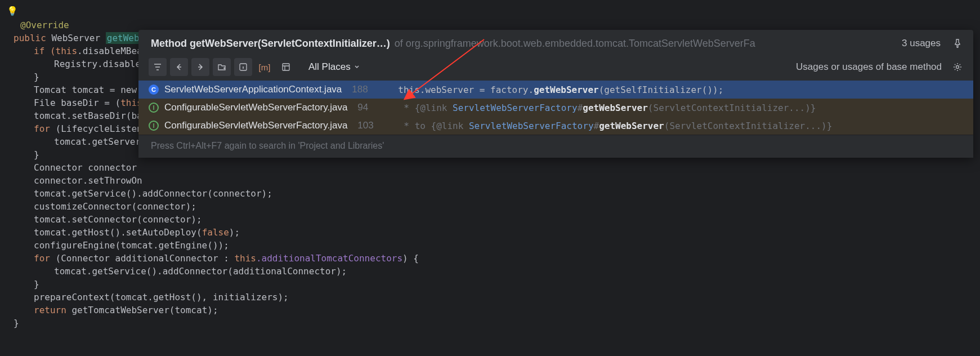 This screenshot has width=980, height=356. Describe the element at coordinates (286, 67) in the screenshot. I see `layout-icon` at that location.